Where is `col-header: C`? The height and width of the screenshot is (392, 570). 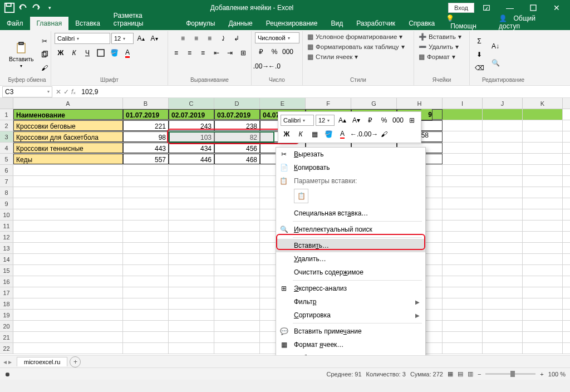
col-header: C is located at coordinates (191, 104).